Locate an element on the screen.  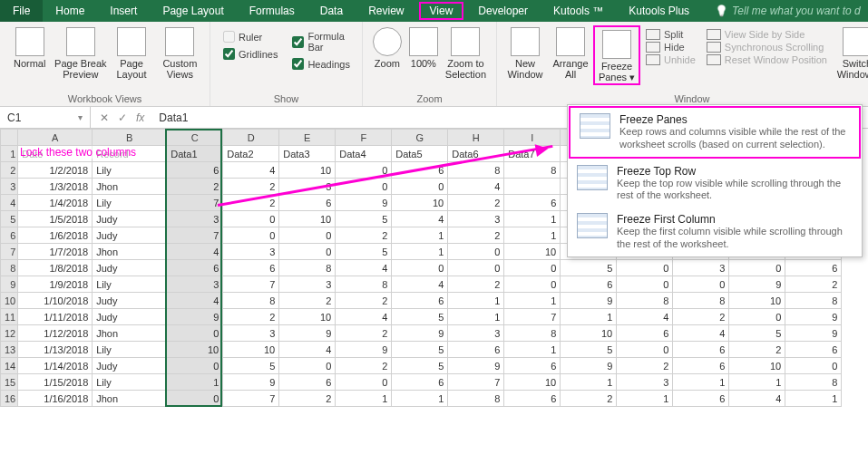
tab-formulas: Formulas is located at coordinates (272, 11).